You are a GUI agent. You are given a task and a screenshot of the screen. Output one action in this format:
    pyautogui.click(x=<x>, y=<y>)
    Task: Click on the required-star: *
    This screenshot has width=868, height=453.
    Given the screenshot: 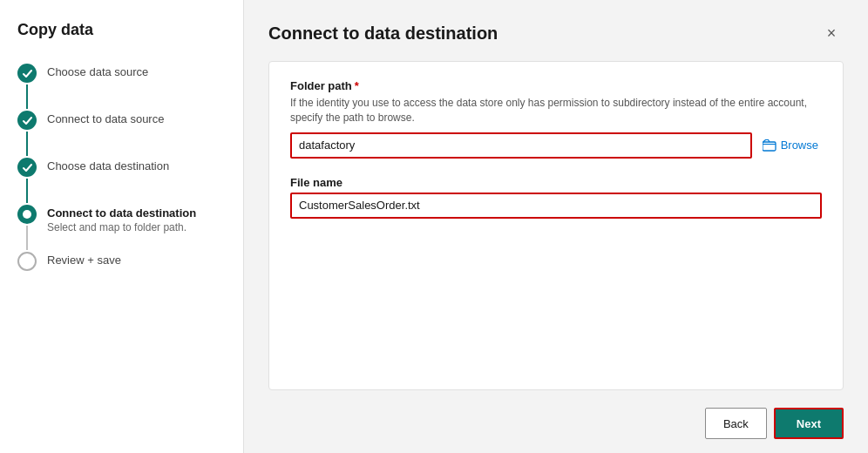 What is the action you would take?
    pyautogui.click(x=357, y=85)
    